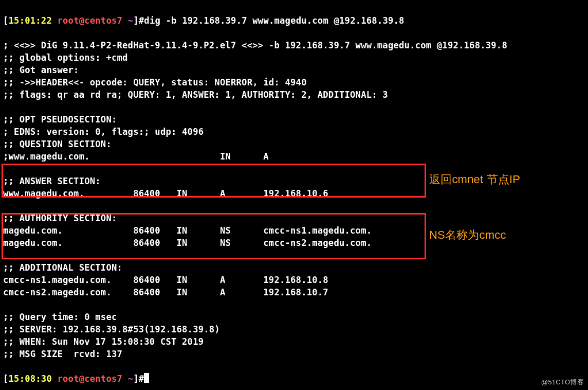 The image size is (588, 390). What do you see at coordinates (187, 231) in the screenshot?
I see `ns-record: magedu.com. 86400 IN NS cmcc-ns1.magedu.…` at bounding box center [187, 231].